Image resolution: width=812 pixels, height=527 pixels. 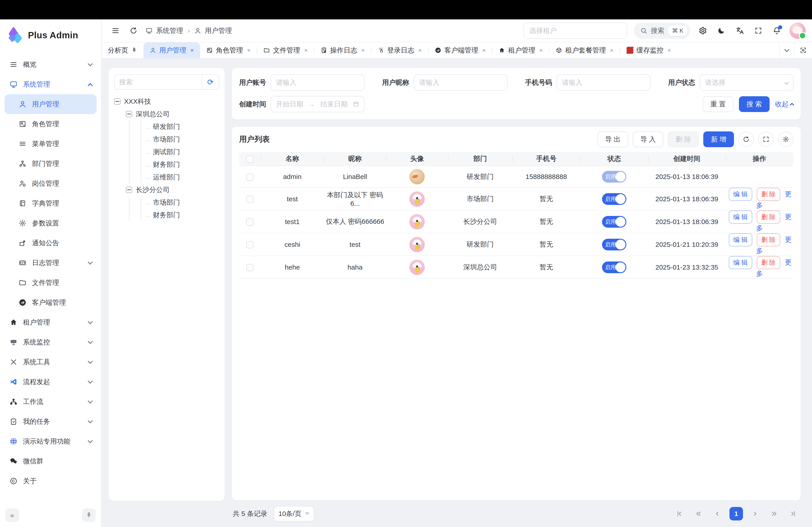 What do you see at coordinates (50, 84) in the screenshot?
I see `sidebar-item-system-management: 系统管理` at bounding box center [50, 84].